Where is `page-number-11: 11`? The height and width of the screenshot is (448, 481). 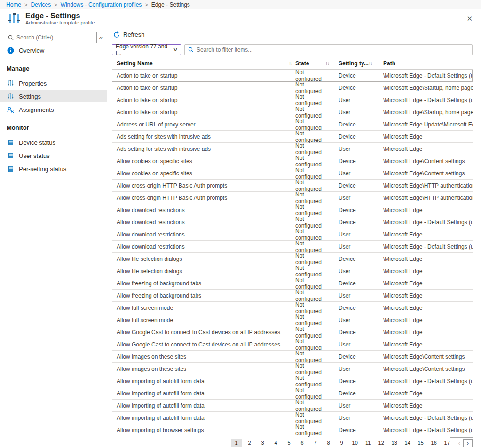
page-number-11: 11 is located at coordinates (368, 443).